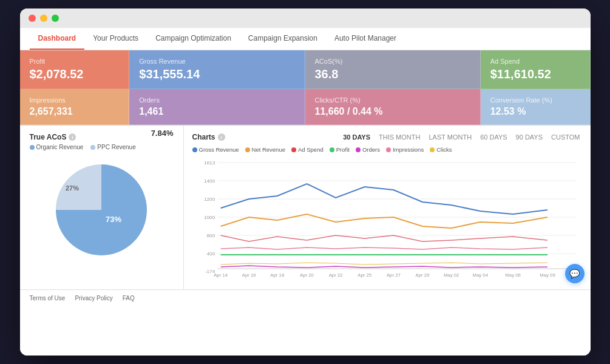 Image resolution: width=610 pixels, height=364 pixels. I want to click on metric-profit: Profit $2,078.52, so click(75, 70).